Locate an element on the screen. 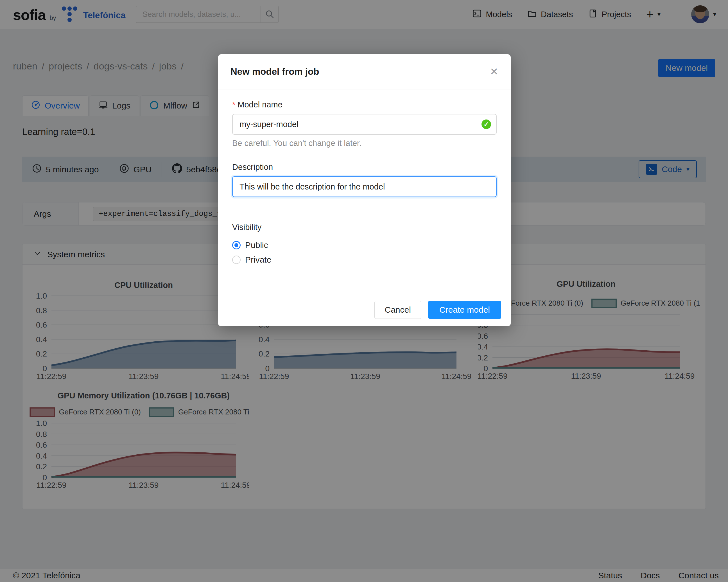 This screenshot has width=728, height=582. description-input is located at coordinates (365, 186).